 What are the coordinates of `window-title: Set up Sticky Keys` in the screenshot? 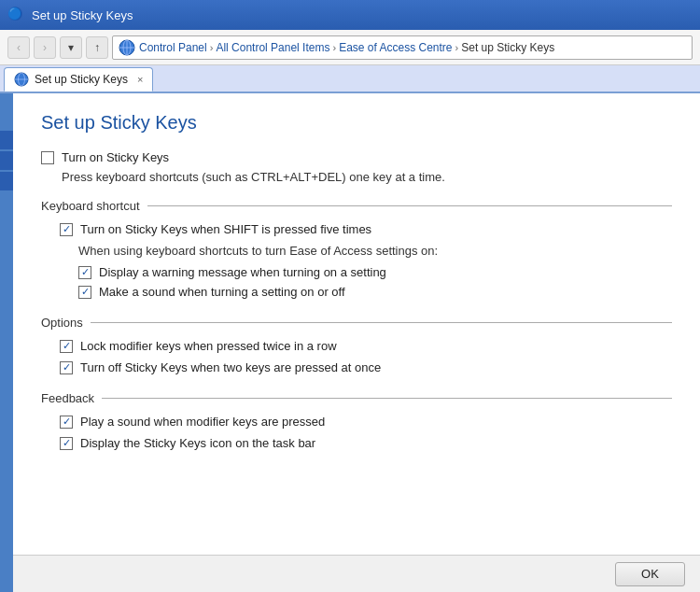 It's located at (82, 15).